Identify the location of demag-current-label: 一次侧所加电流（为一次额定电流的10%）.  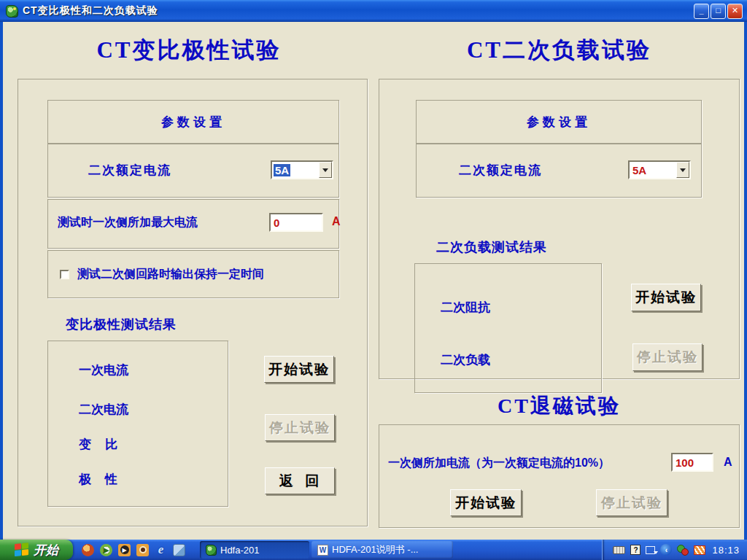
(499, 464).